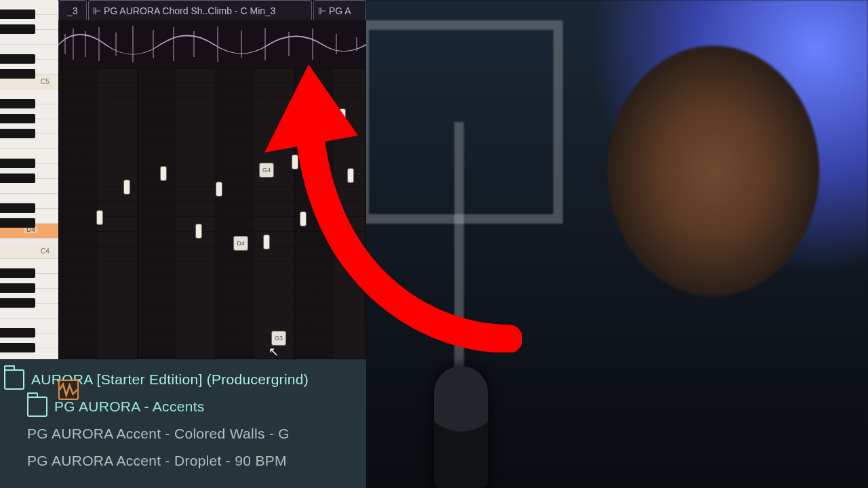 This screenshot has width=868, height=488. I want to click on browser-file-label: PG AURORA Accent - Droplet - 90 BPM, so click(157, 461).